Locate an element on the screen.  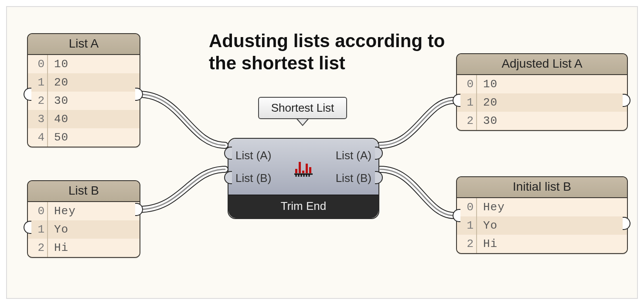
panel-list-a: List A 010 120 230 340 450 is located at coordinates (84, 90).